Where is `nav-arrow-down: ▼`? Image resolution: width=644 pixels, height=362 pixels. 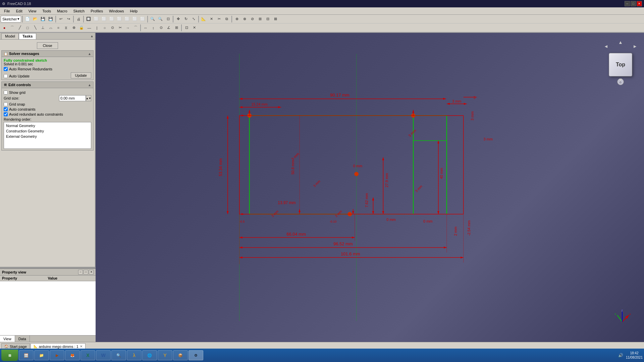 nav-arrow-down: ▼ is located at coordinates (621, 80).